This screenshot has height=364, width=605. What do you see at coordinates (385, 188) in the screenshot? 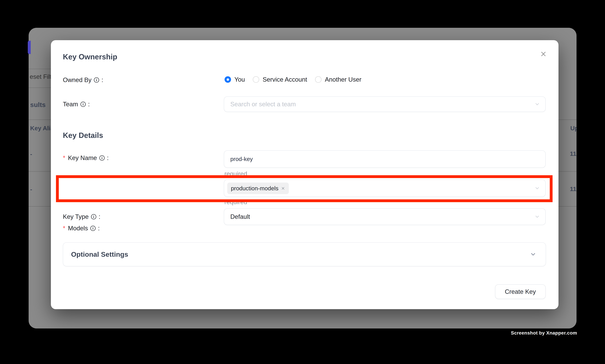
I see `models-select: production-models` at bounding box center [385, 188].